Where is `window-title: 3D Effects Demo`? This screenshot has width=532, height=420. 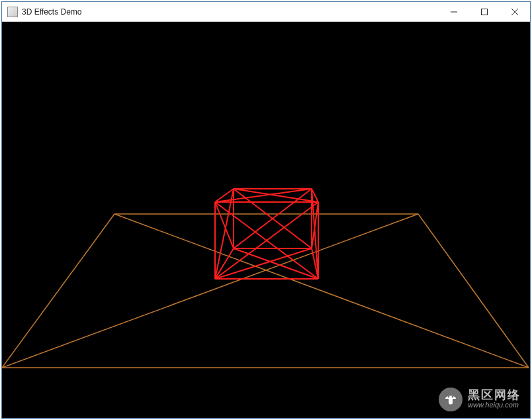
window-title: 3D Effects Demo is located at coordinates (52, 12).